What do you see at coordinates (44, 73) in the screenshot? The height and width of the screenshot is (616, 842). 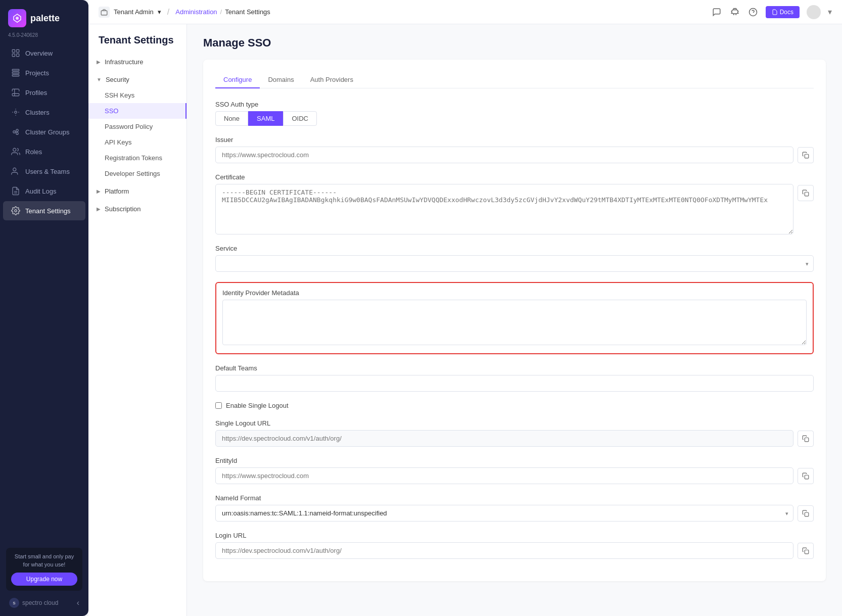 I see `sidebar-item-projects: Projects` at bounding box center [44, 73].